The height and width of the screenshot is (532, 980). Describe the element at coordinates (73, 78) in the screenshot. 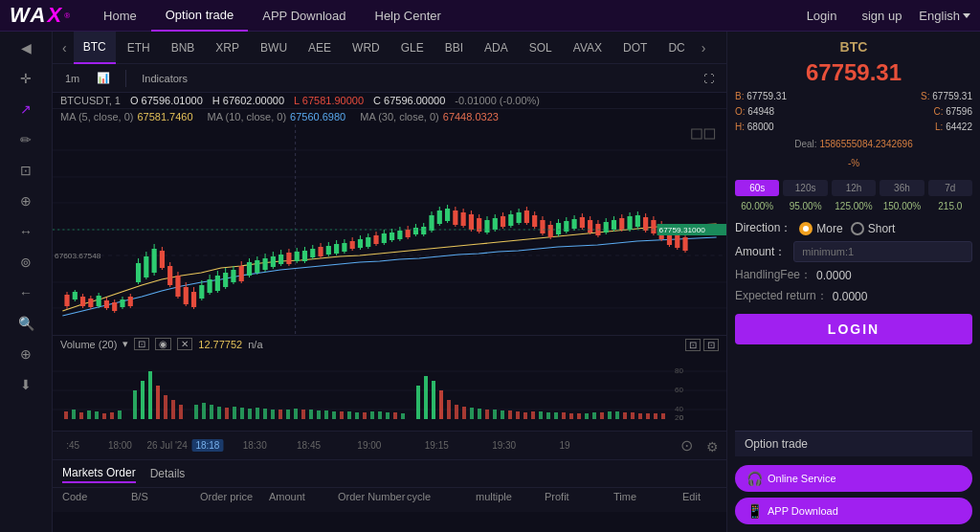

I see `interval-selector: 1m` at that location.